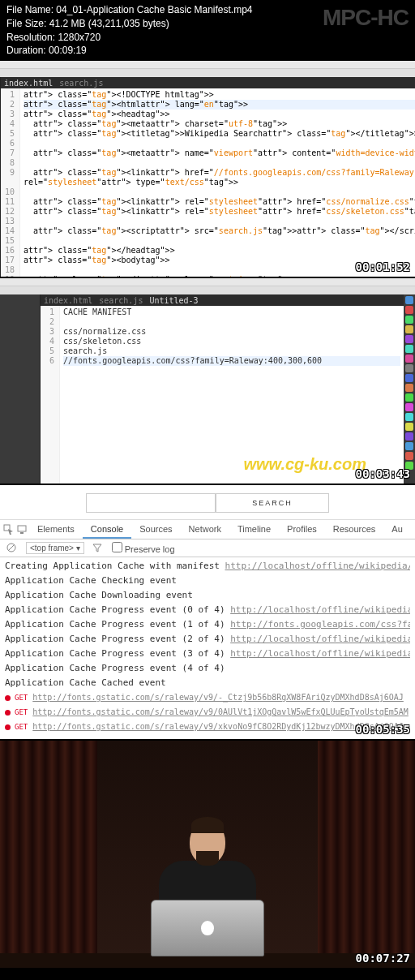 Image resolution: width=415 pixels, height=980 pixels. Describe the element at coordinates (156, 530) in the screenshot. I see `devtools-tab-sources: Sources` at that location.